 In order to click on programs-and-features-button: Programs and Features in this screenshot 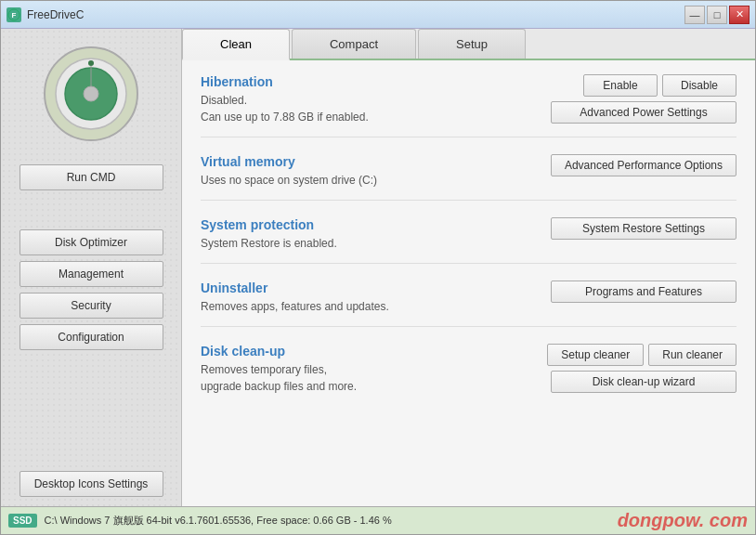, I will do `click(644, 292)`.